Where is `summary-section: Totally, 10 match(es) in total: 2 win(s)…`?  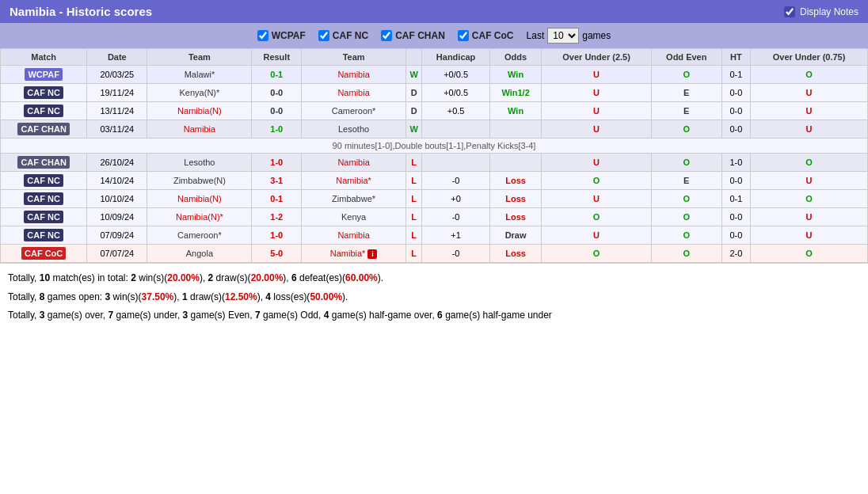
summary-section: Totally, 10 match(es) in total: 2 win(s)… is located at coordinates (434, 298).